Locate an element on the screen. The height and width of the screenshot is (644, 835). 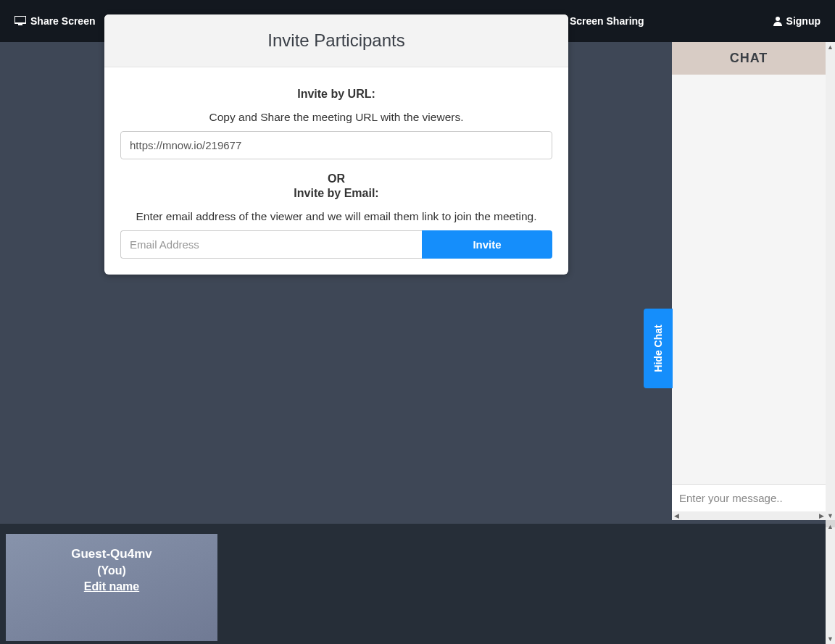
chat-body is located at coordinates (749, 280).